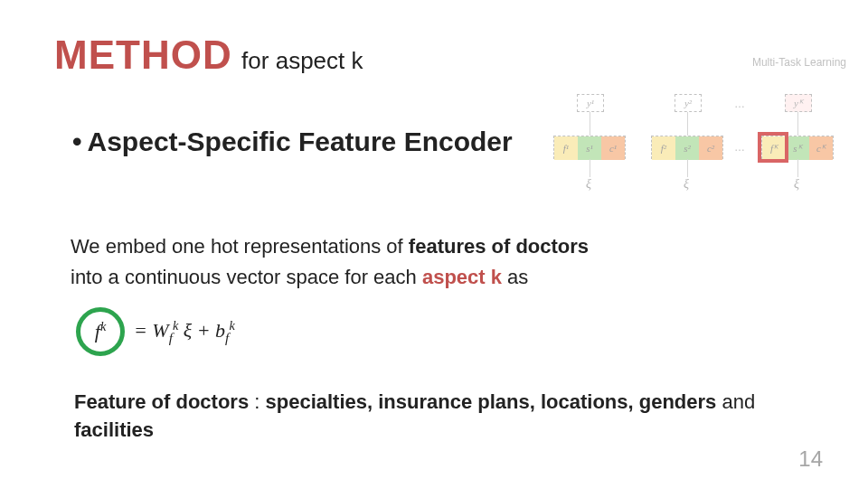 This screenshot has height=488, width=868. Describe the element at coordinates (798, 103) in the screenshot. I see `yK-box: yᴷ` at that location.